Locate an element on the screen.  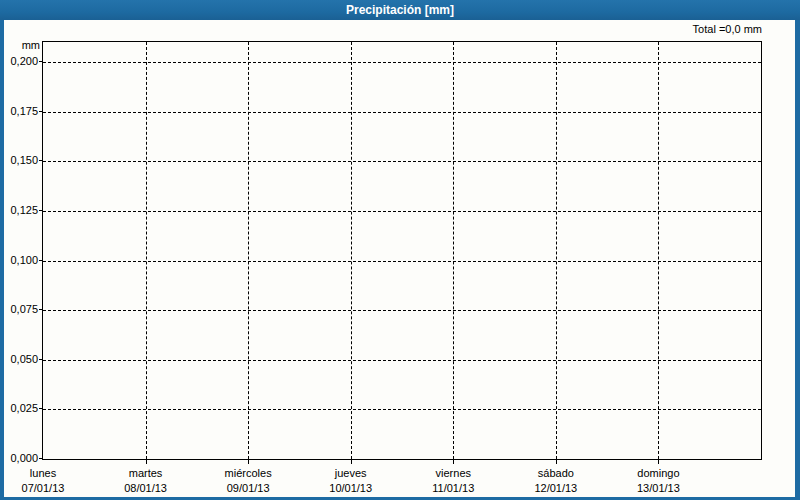
x-tick-label: lunes07/01/13 is located at coordinates (48, 481).